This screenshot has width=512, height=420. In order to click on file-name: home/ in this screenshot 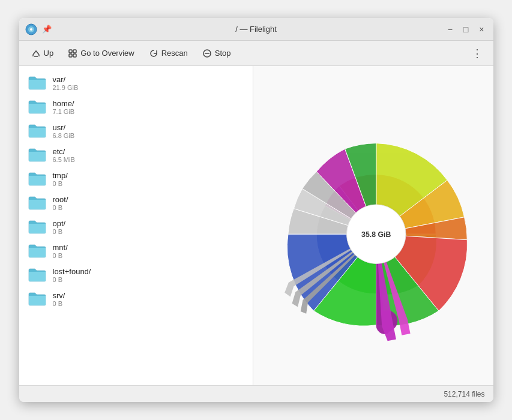, I will do `click(64, 103)`.